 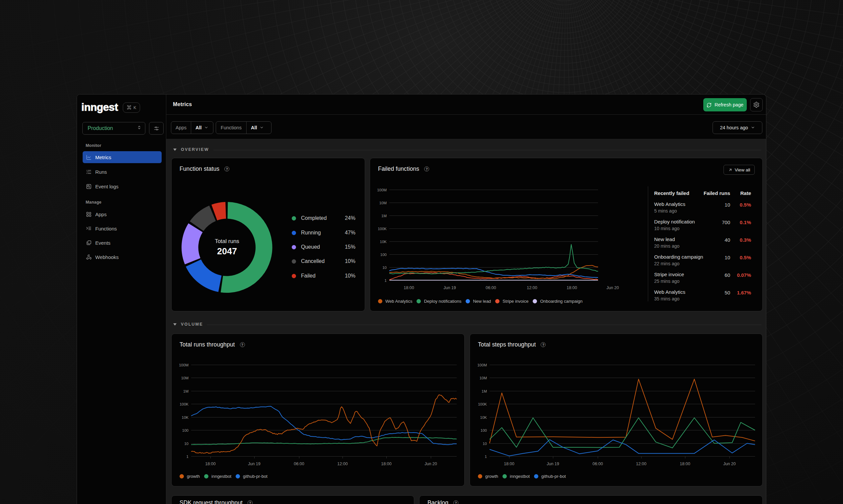 What do you see at coordinates (227, 251) in the screenshot?
I see `svg-text: 2047` at bounding box center [227, 251].